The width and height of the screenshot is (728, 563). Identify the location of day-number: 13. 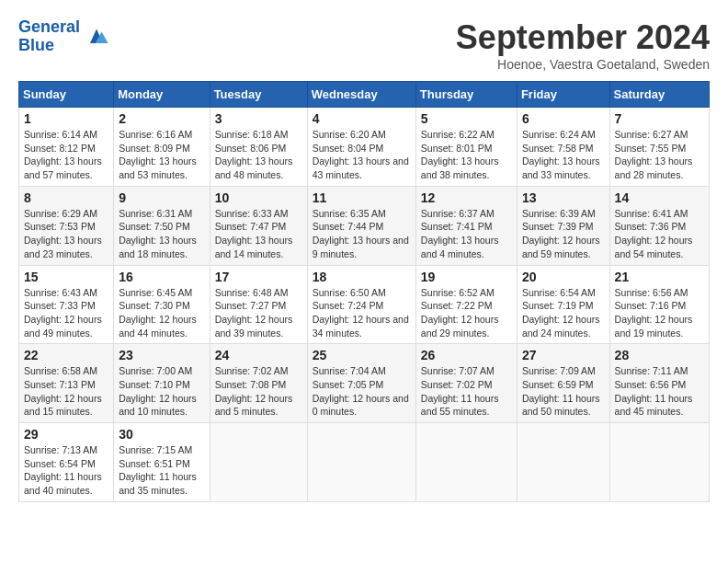
(563, 198).